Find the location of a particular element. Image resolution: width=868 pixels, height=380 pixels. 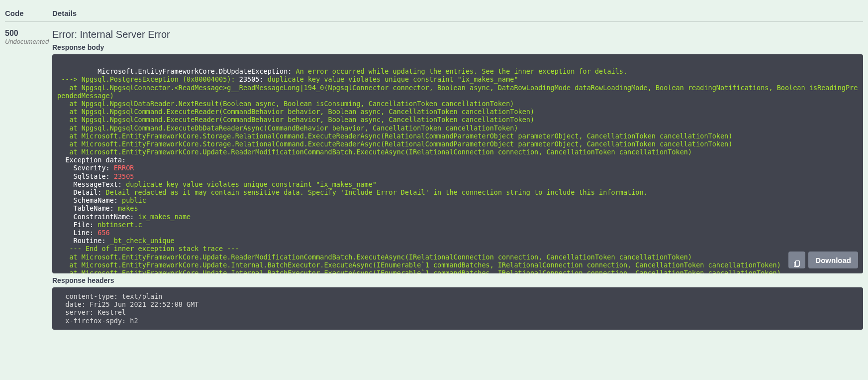

clipboard-icon is located at coordinates (797, 258).